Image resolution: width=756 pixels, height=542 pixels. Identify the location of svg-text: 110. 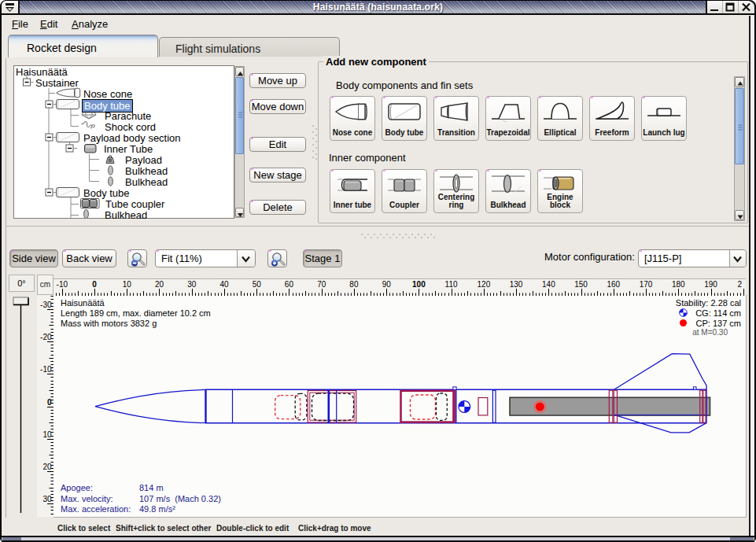
(452, 285).